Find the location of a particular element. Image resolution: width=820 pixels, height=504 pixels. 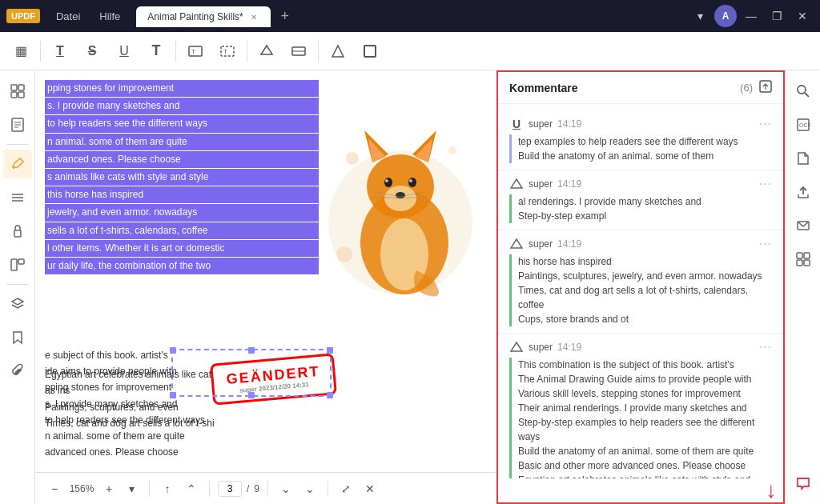

bottom-sep3 is located at coordinates (267, 489).